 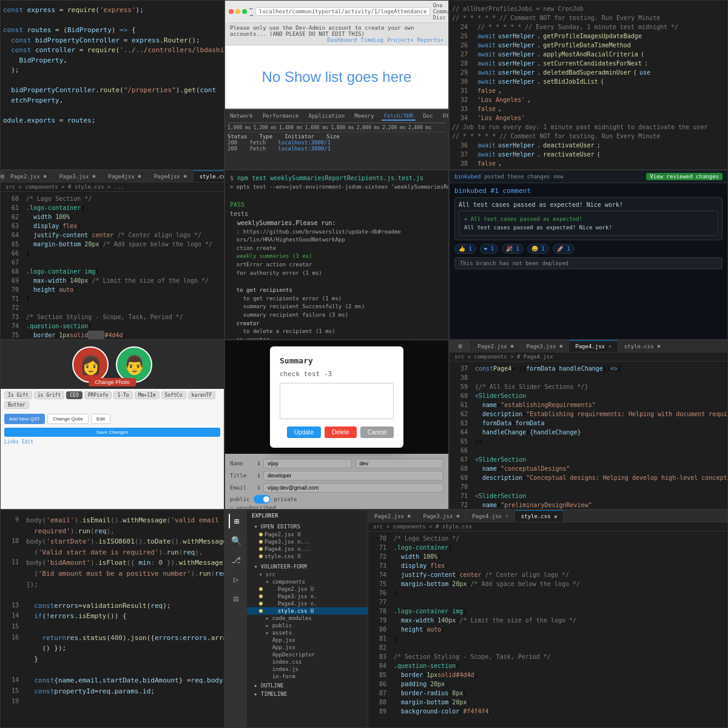 I want to click on tag-1to: 1-To, so click(x=123, y=396).